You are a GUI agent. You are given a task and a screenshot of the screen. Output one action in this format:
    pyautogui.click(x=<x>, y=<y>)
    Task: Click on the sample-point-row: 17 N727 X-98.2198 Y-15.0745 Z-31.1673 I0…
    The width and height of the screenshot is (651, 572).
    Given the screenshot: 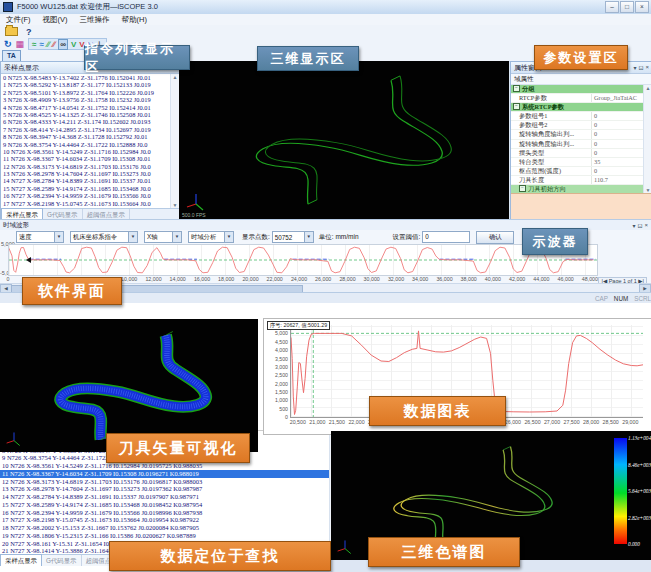 What is the action you would take?
    pyautogui.click(x=86, y=204)
    